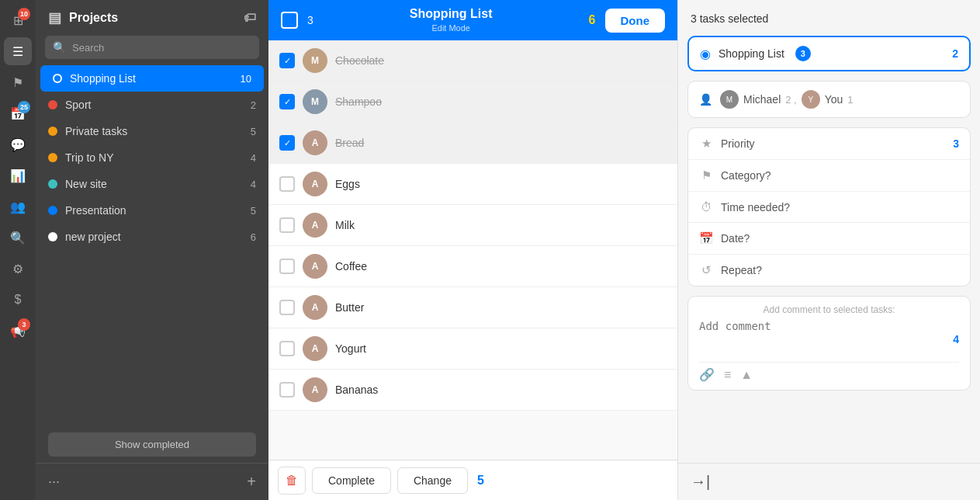 The width and height of the screenshot is (980, 500). Describe the element at coordinates (152, 481) in the screenshot. I see `sidebar-footer: ··· +` at that location.